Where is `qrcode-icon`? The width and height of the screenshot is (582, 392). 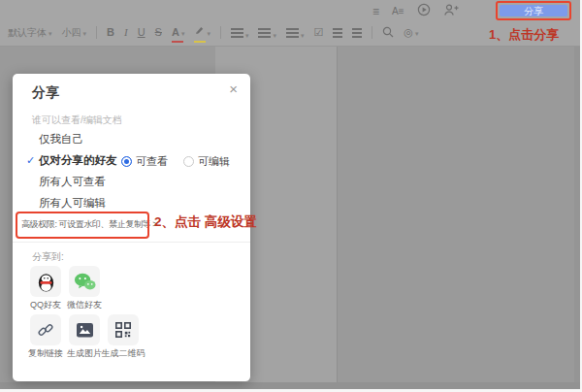
qrcode-icon is located at coordinates (123, 330).